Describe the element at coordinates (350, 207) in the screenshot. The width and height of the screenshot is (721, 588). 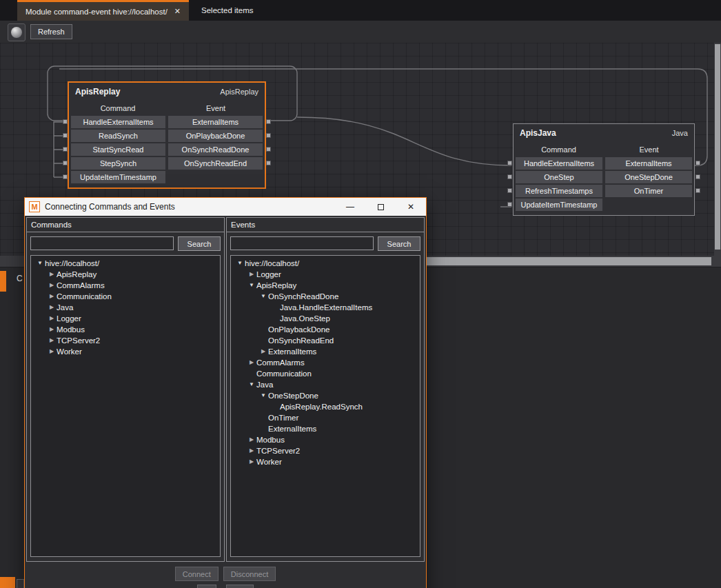
I see `minimize-button: —` at that location.